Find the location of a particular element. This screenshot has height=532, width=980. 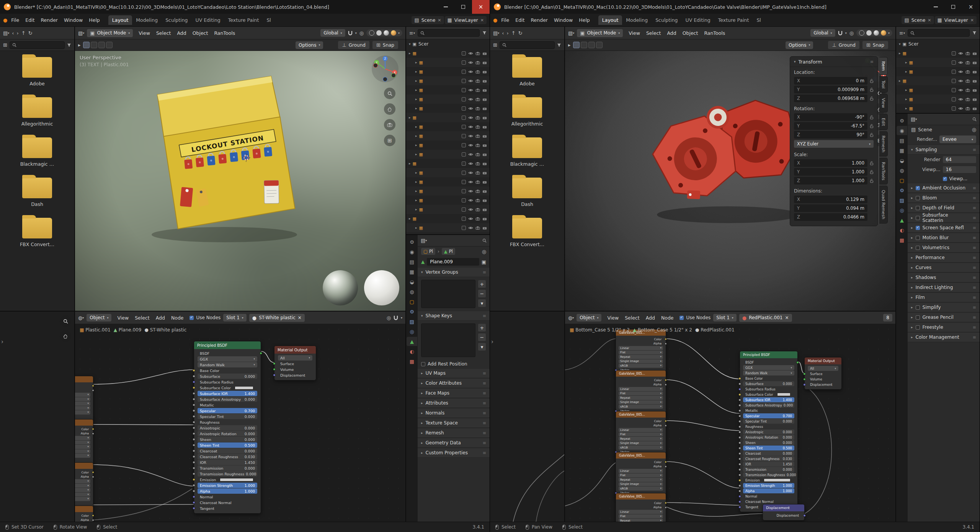

viewport-menu-item: RanTools is located at coordinates (224, 33).